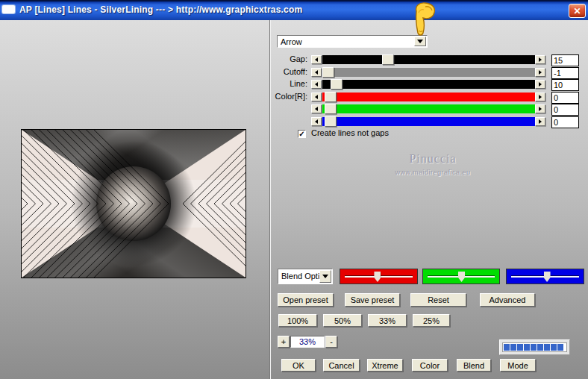 The height and width of the screenshot is (379, 588). I want to click on cancel-button: Cancel, so click(342, 366).